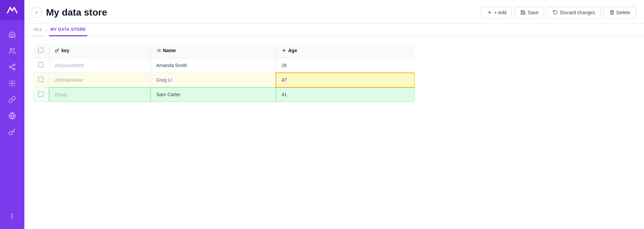 The image size is (644, 229). I want to click on column-age-label: Age, so click(293, 50).